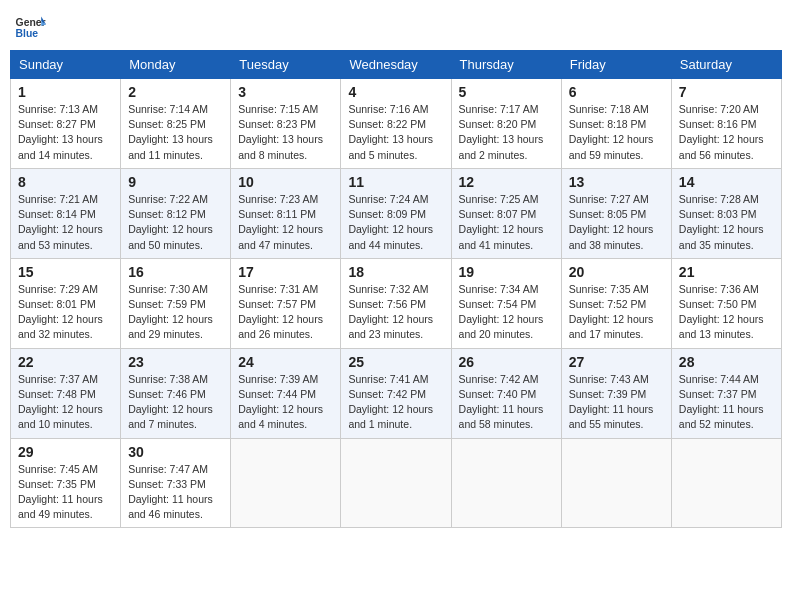 This screenshot has height=612, width=792. What do you see at coordinates (616, 65) in the screenshot?
I see `header-friday: Friday` at bounding box center [616, 65].